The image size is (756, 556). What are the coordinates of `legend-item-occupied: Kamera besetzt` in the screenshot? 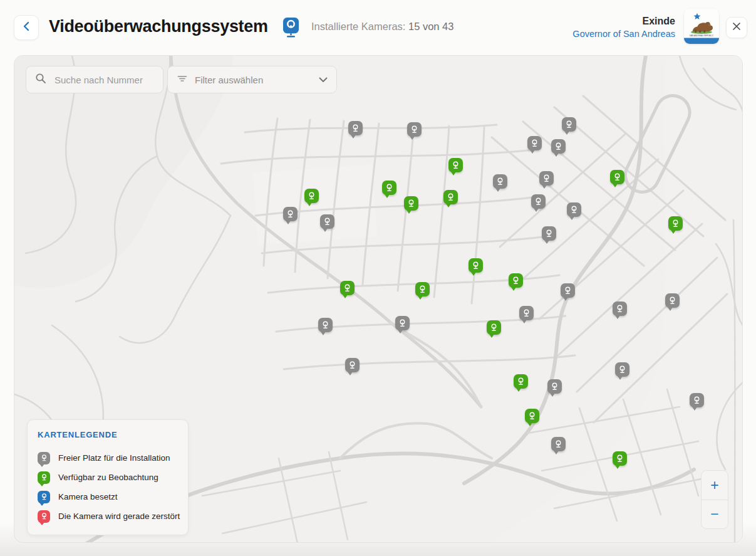 It's located at (108, 496).